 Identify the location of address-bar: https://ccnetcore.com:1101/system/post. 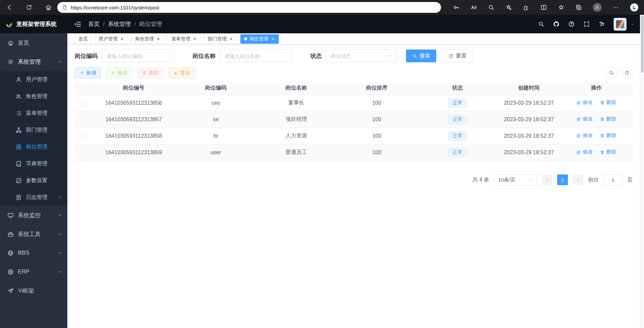
(249, 7).